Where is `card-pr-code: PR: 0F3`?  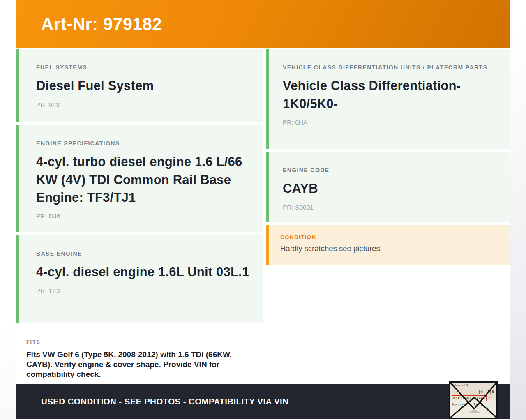
card-pr-code: PR: 0F3 is located at coordinates (143, 105).